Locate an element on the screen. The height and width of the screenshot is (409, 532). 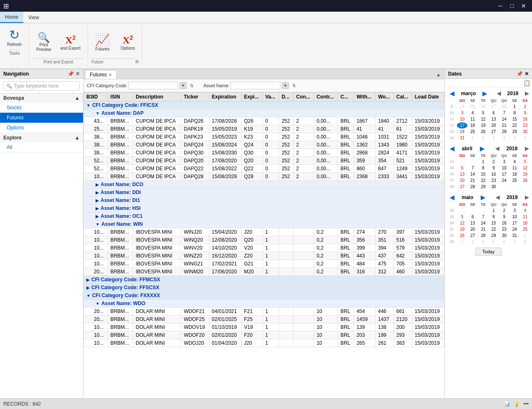
grid-group-row: ▶CFI Category Code: FFMCSX is located at coordinates (264, 280).